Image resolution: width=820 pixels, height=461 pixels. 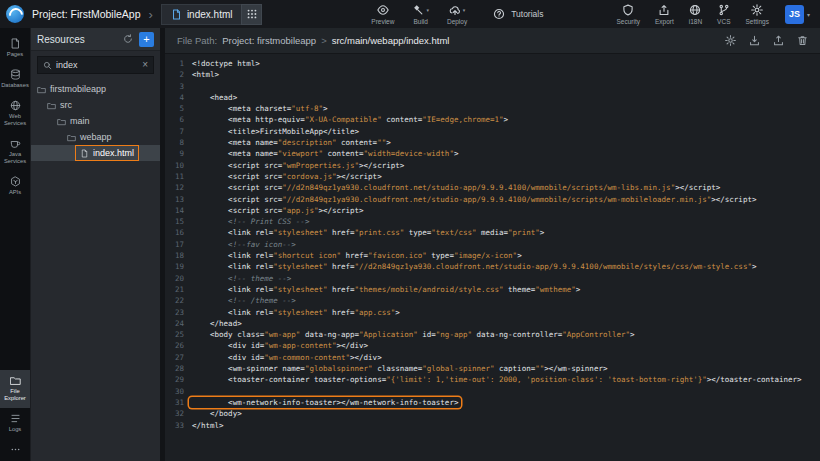 What do you see at coordinates (66, 105) in the screenshot?
I see `tree-item-label: src` at bounding box center [66, 105].